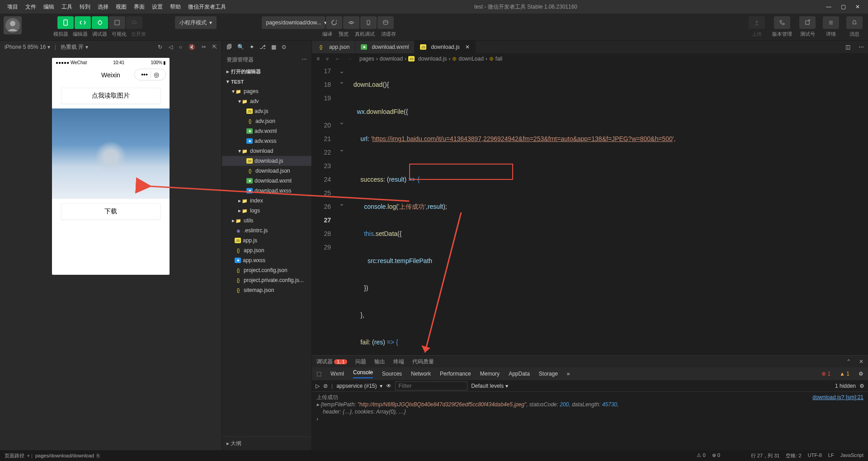 This screenshot has height=461, width=868. Describe the element at coordinates (157, 7) in the screenshot. I see `menu-settings: 设置` at that location.